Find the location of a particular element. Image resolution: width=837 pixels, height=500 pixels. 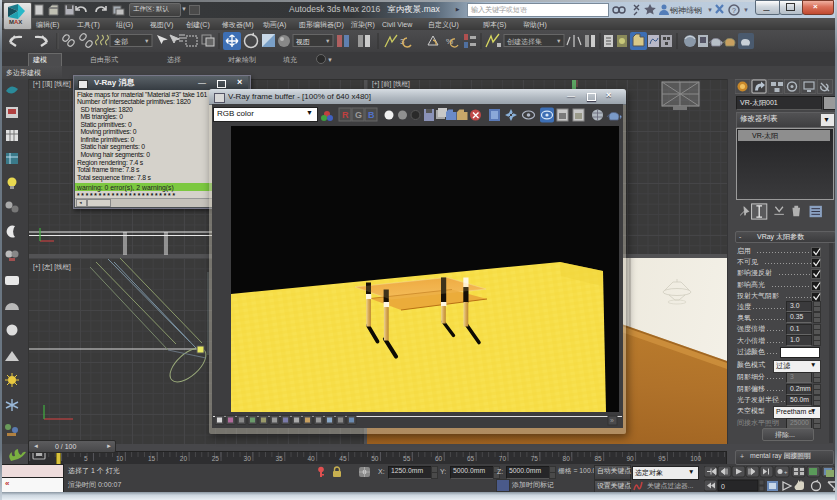

svg-text: G is located at coordinates (358, 115).